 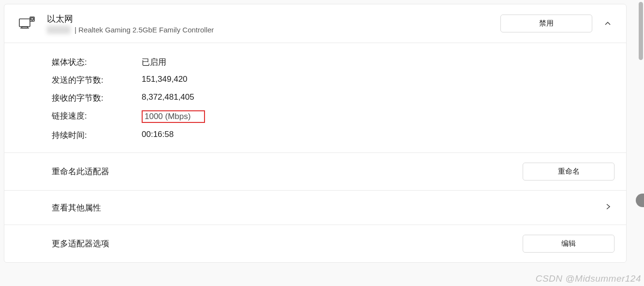 I want to click on label-bytes-received: 接收的字节数:, so click(x=97, y=98).